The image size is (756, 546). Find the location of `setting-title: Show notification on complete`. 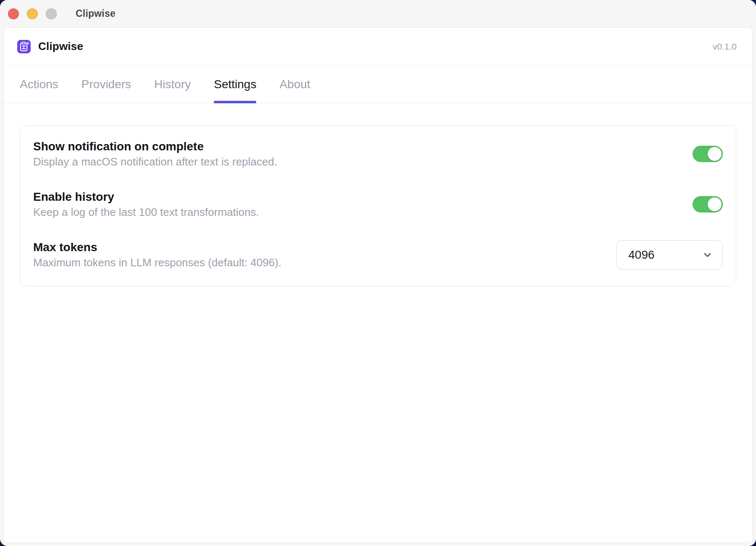

setting-title: Show notification on complete is located at coordinates (155, 147).